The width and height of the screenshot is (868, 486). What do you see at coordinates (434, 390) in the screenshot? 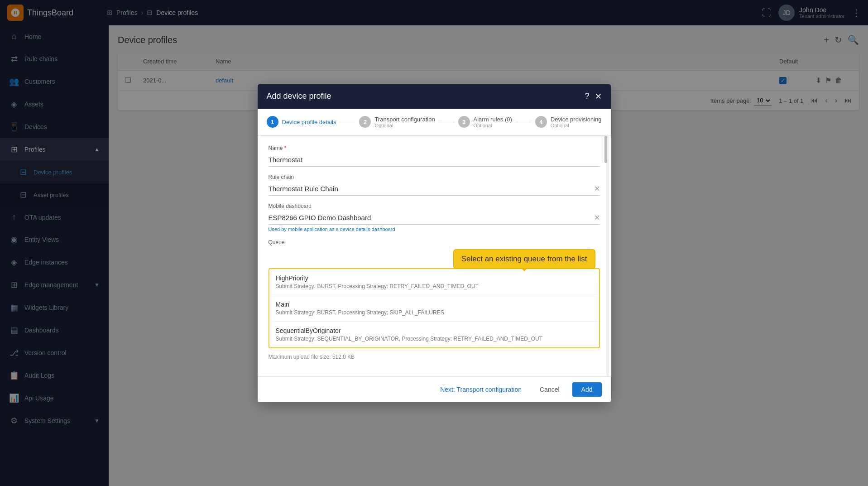
I see `dialog-footer: Next: Transport configuration Cancel Add` at bounding box center [434, 390].